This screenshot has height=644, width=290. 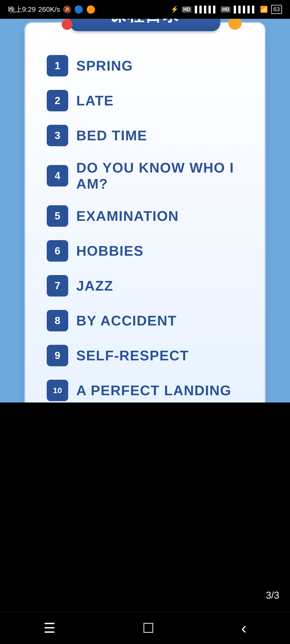 What do you see at coordinates (110, 251) in the screenshot?
I see `item-label-6: HOBBIES` at bounding box center [110, 251].